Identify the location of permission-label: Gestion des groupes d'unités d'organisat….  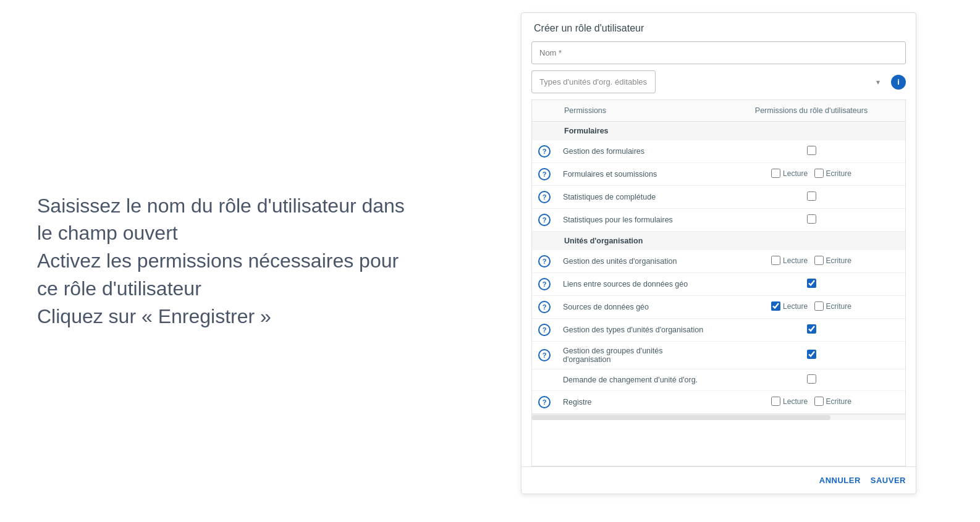
(637, 356).